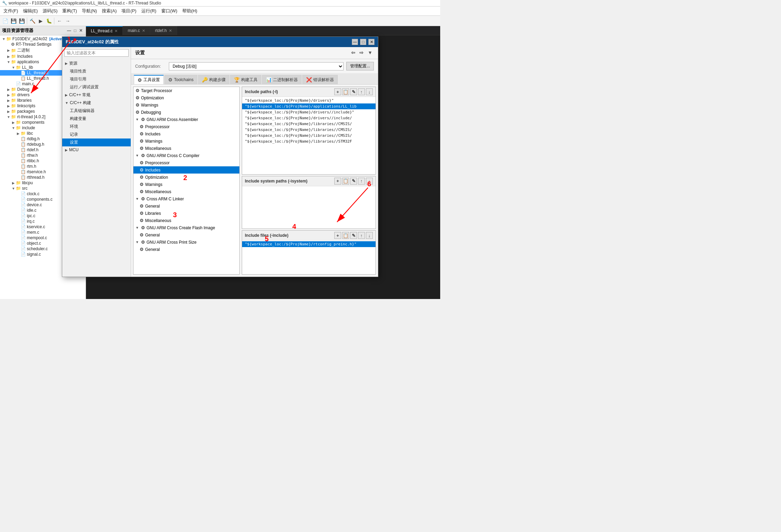 The width and height of the screenshot is (781, 532). What do you see at coordinates (96, 126) in the screenshot?
I see `sidebar-item-env: 环境` at bounding box center [96, 126].